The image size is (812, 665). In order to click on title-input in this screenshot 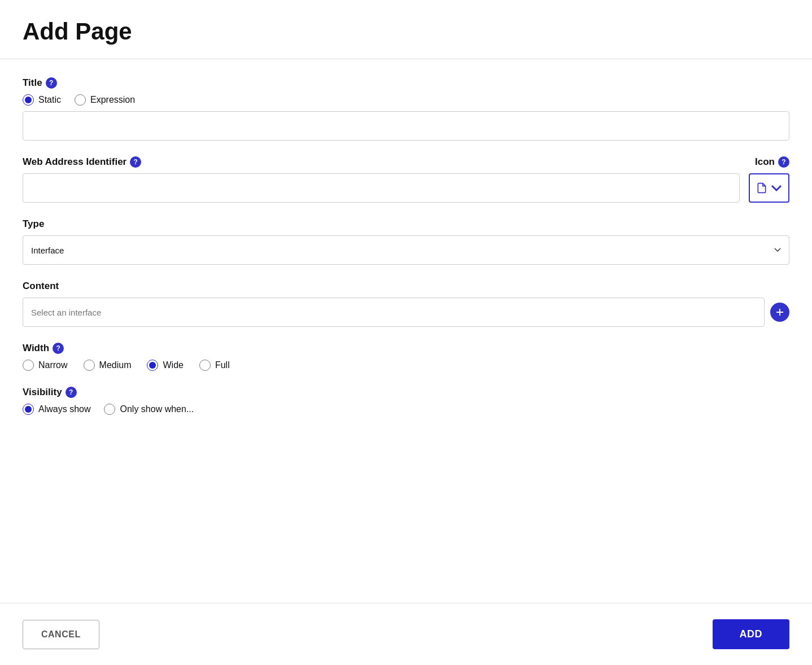, I will do `click(406, 126)`.